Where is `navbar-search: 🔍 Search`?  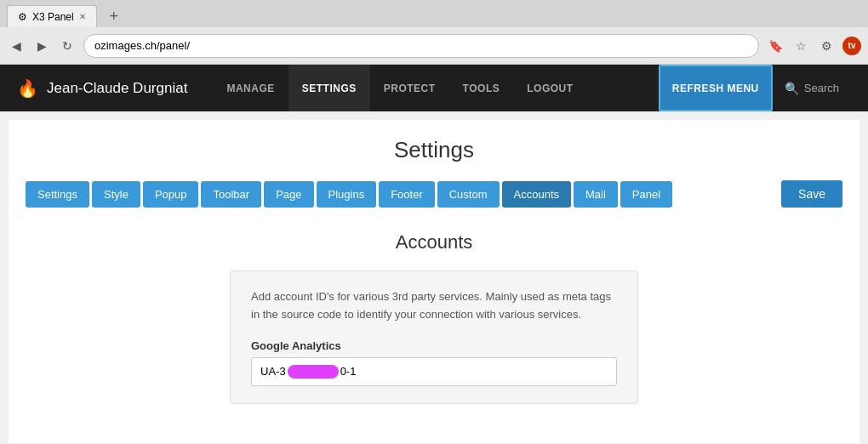 navbar-search: 🔍 Search is located at coordinates (812, 88).